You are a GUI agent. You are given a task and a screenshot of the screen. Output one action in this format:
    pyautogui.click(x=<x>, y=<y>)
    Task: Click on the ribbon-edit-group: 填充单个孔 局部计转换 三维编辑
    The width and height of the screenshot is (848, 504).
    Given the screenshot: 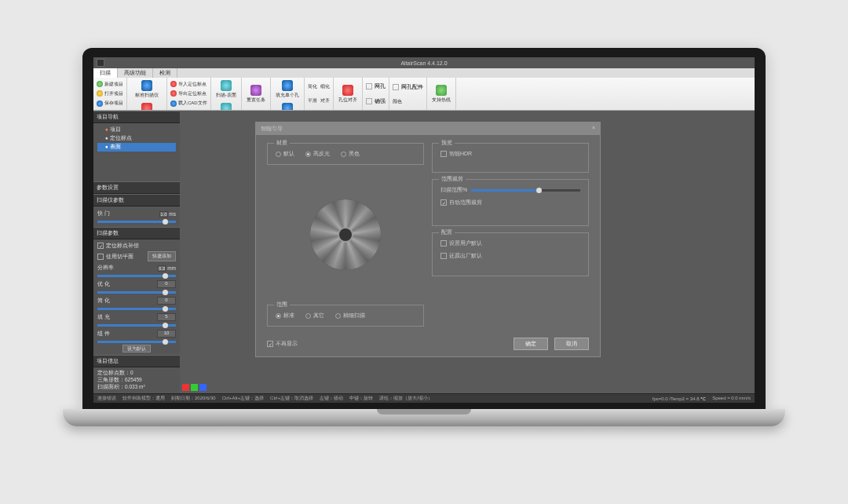 What is the action you would take?
    pyautogui.click(x=287, y=94)
    